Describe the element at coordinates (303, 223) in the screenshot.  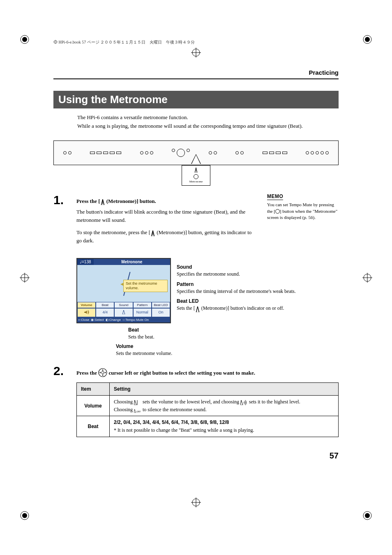
I see `memo-box: MEMO You can set Tempo Mute by pressing …` at that location.